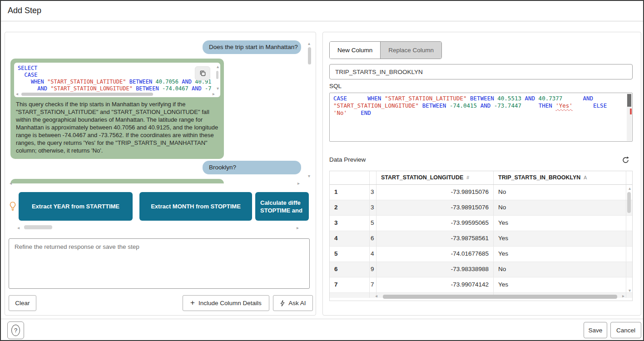 The image size is (644, 341). I want to click on question-mark-icon: ?, so click(15, 331).